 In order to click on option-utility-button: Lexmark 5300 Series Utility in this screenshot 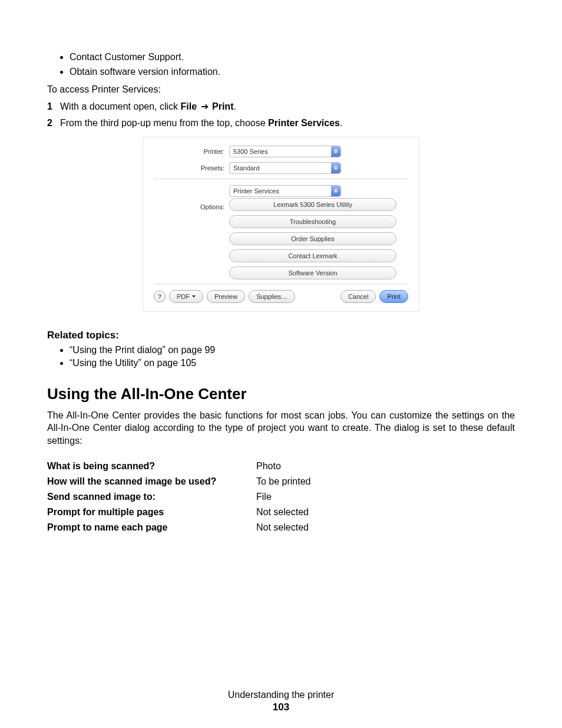, I will do `click(313, 205)`.